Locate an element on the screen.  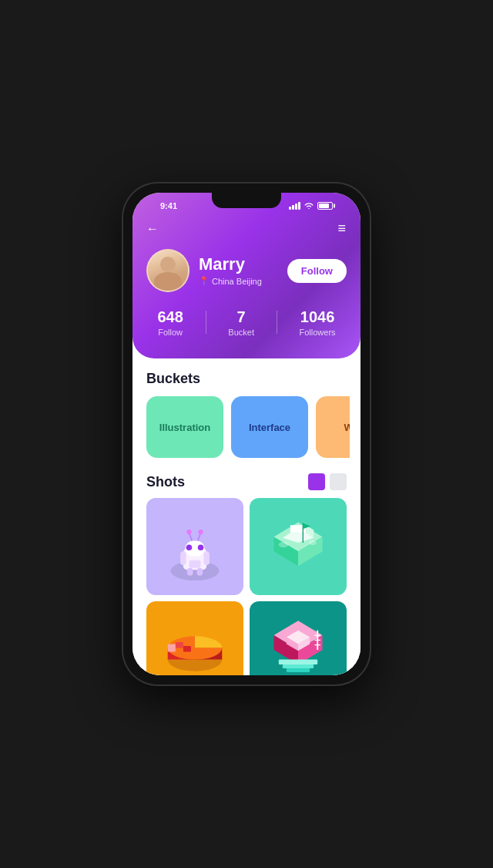
stat-follow-number: 648 is located at coordinates (169, 317).